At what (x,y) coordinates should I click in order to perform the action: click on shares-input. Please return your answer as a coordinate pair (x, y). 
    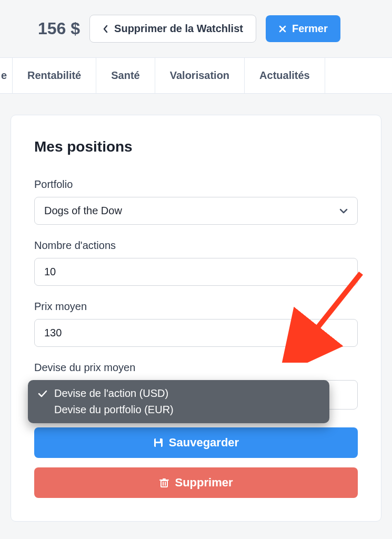
    Looking at the image, I should click on (196, 272).